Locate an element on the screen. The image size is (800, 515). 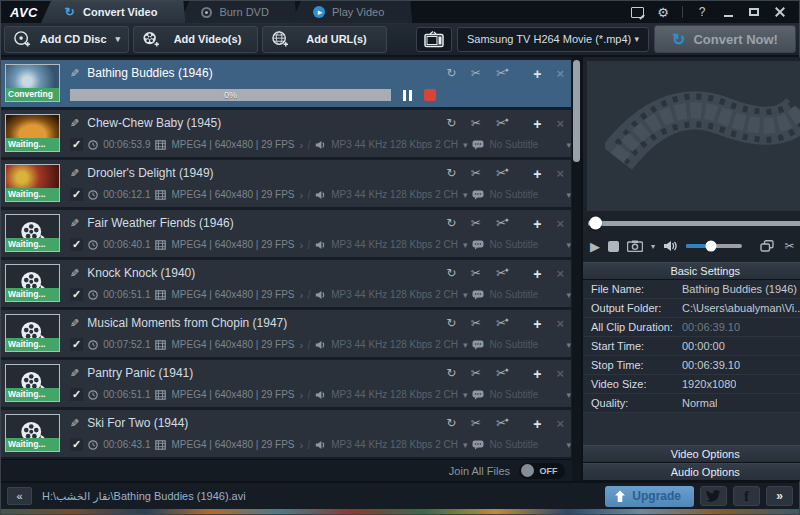
list-scrollbar is located at coordinates (576, 269).